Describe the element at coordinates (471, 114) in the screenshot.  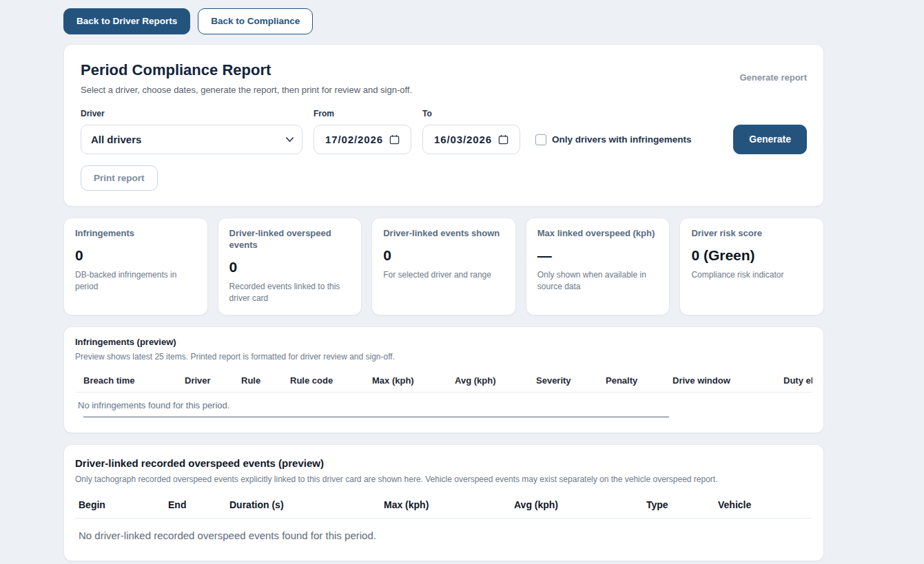
I see `to-date-label: To` at that location.